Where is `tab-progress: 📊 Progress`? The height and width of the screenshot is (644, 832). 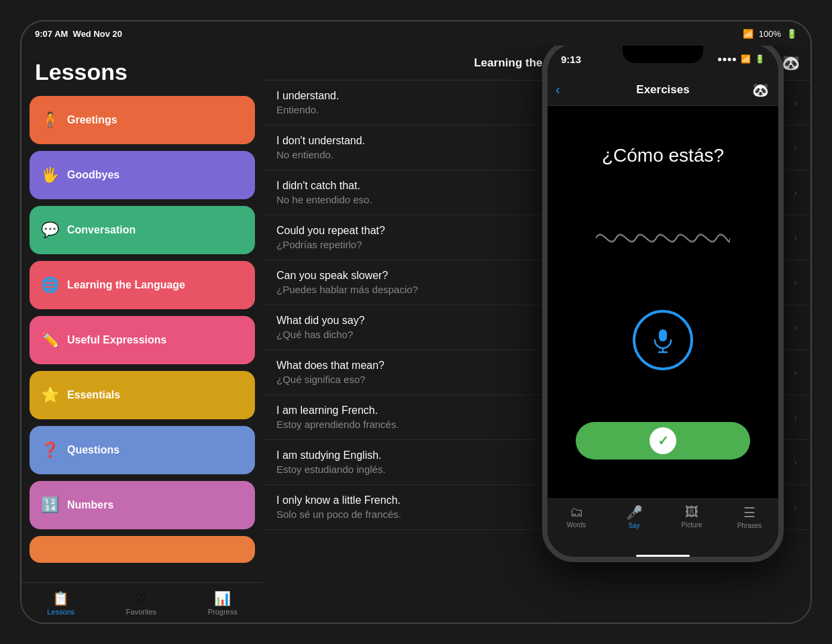 tab-progress: 📊 Progress is located at coordinates (223, 603).